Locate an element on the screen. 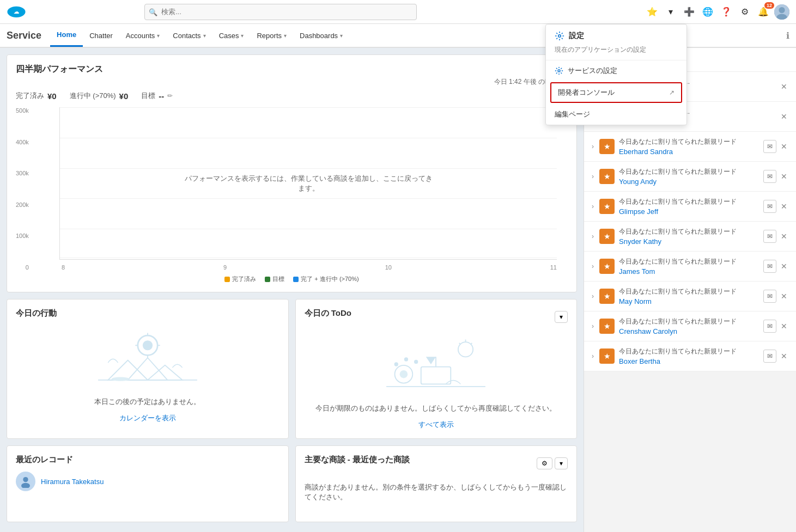 The height and width of the screenshot is (532, 796). nav-item-reports: Reports ▾ is located at coordinates (271, 35).